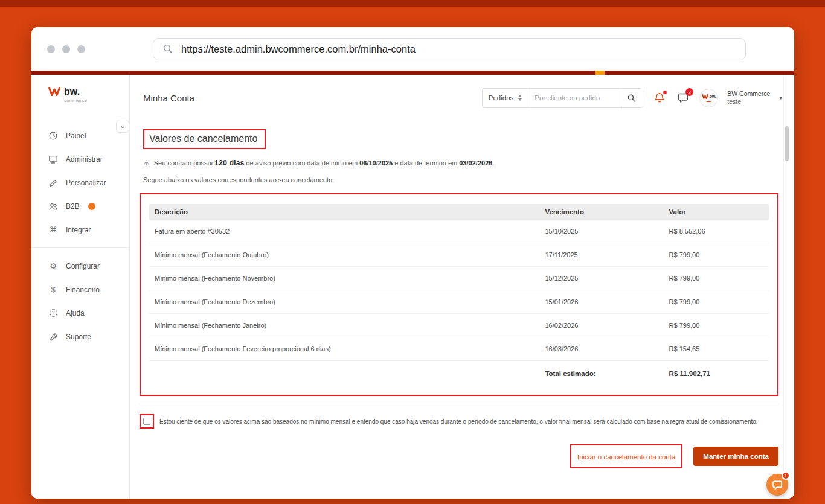 This screenshot has width=825, height=504. What do you see at coordinates (777, 485) in the screenshot?
I see `chat-bubble-icon` at bounding box center [777, 485].